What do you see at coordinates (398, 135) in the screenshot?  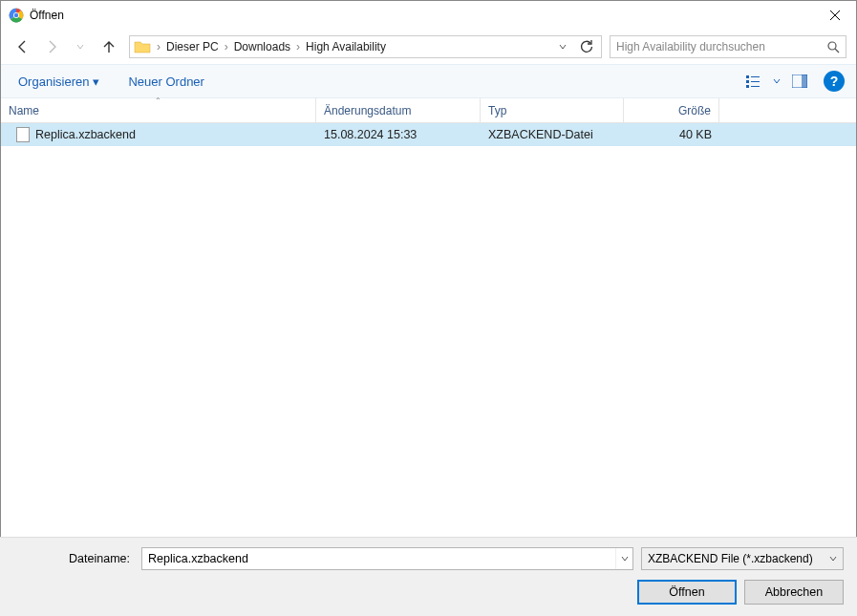 I see `file-date: 15.08.2024 15:33` at bounding box center [398, 135].